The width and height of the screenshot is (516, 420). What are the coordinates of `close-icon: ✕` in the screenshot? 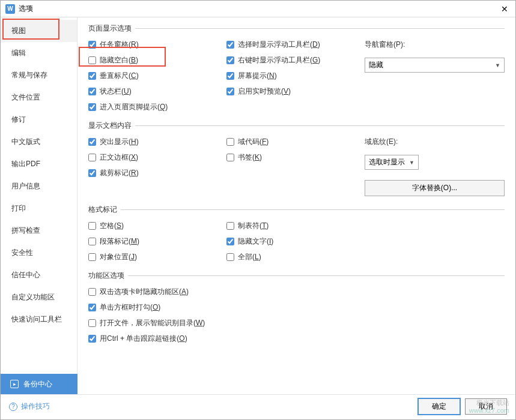 It's located at (505, 9).